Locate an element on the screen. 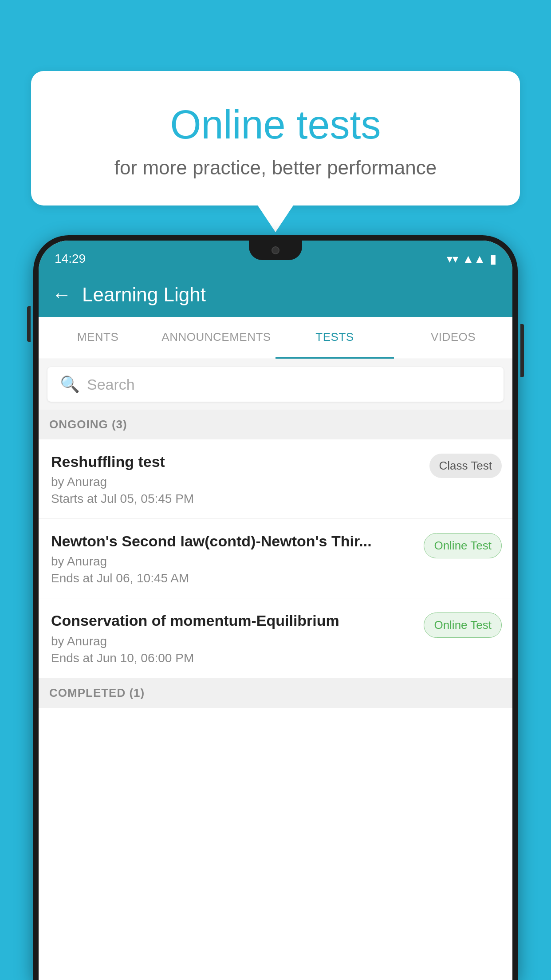 Image resolution: width=551 pixels, height=980 pixels. ongoing-label: ONGOING (3) is located at coordinates (88, 424).